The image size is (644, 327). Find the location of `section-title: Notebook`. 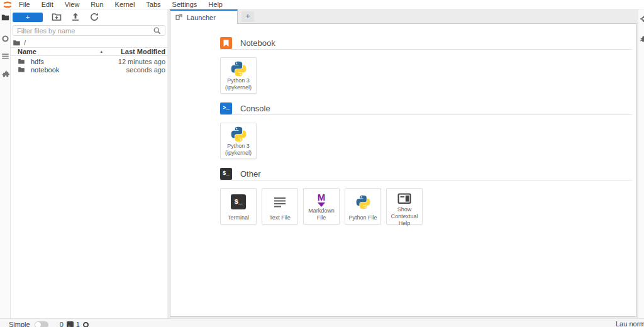

section-title: Notebook is located at coordinates (258, 43).